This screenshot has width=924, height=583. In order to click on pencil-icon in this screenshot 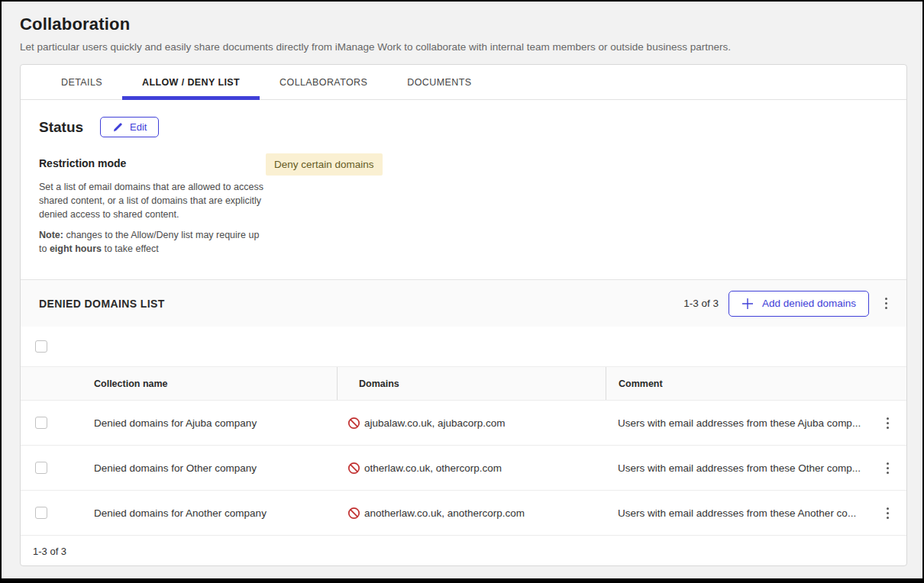, I will do `click(118, 127)`.